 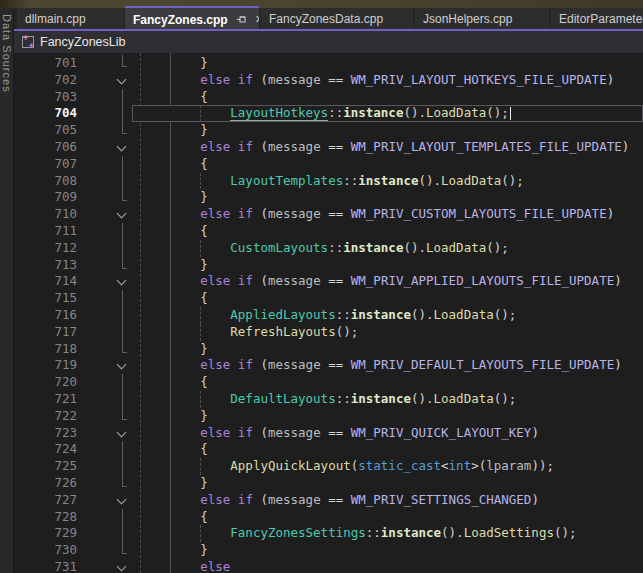 I want to click on line-number: 713, so click(x=46, y=266).